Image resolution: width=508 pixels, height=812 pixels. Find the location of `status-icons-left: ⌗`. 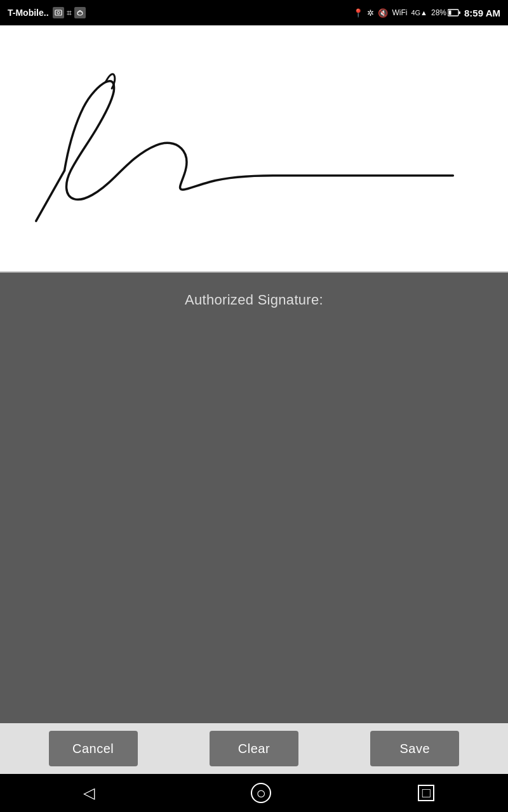

status-icons-left: ⌗ is located at coordinates (69, 13).